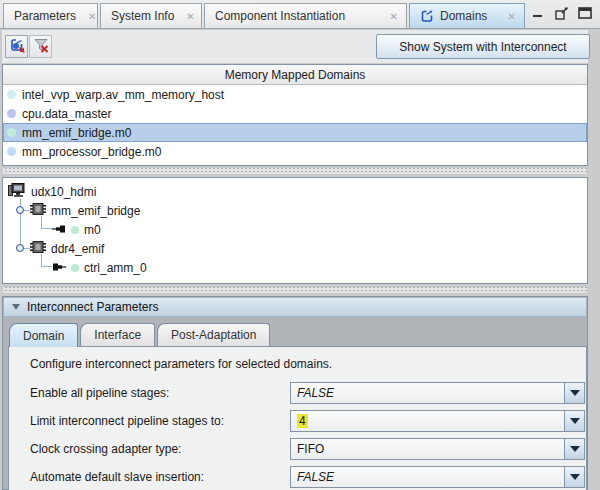 The height and width of the screenshot is (490, 600). What do you see at coordinates (438, 477) in the screenshot?
I see `automate-default-slave-dropdown: FALSE` at bounding box center [438, 477].